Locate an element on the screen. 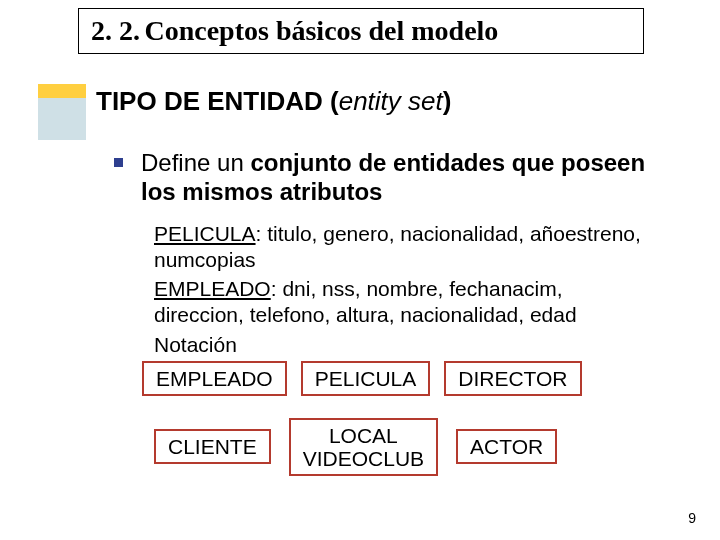 This screenshot has width=720, height=540. definition-text: Define un conjunto de entidades que pose… is located at coordinates (408, 178).